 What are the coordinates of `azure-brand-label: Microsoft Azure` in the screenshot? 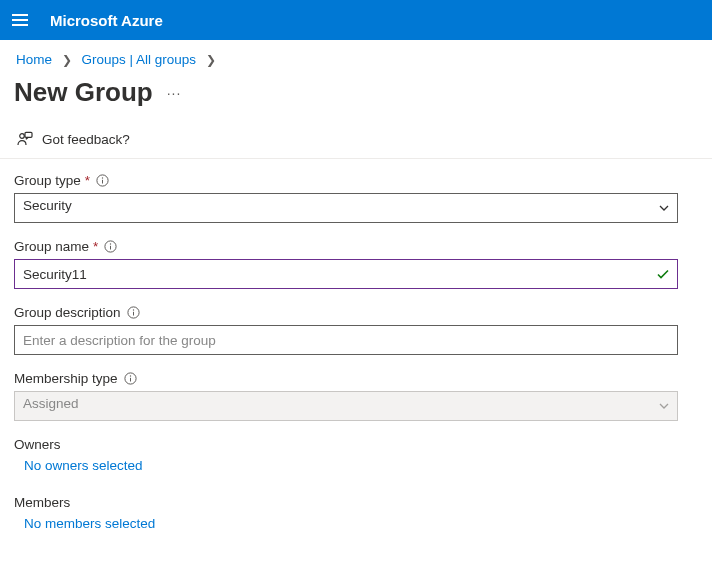 It's located at (106, 20).